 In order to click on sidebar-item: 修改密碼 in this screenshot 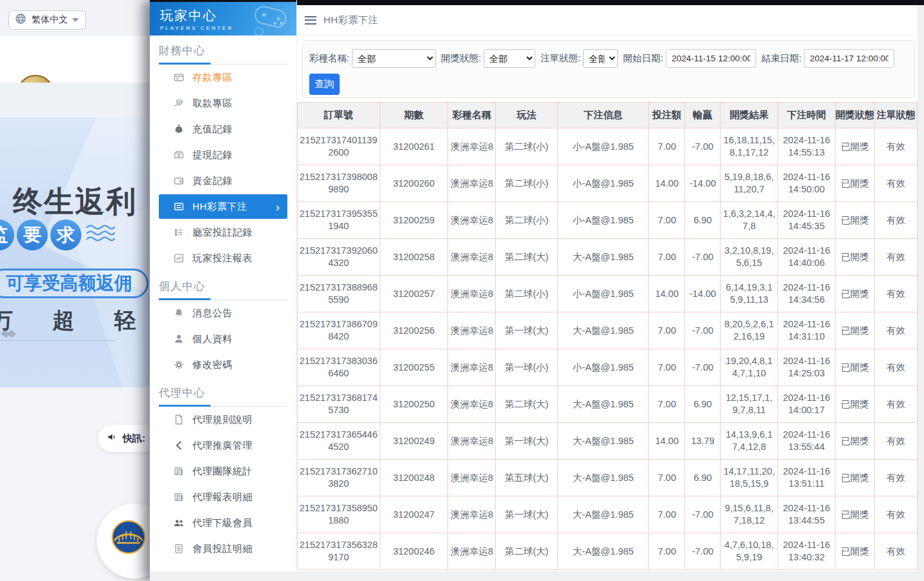, I will do `click(223, 365)`.